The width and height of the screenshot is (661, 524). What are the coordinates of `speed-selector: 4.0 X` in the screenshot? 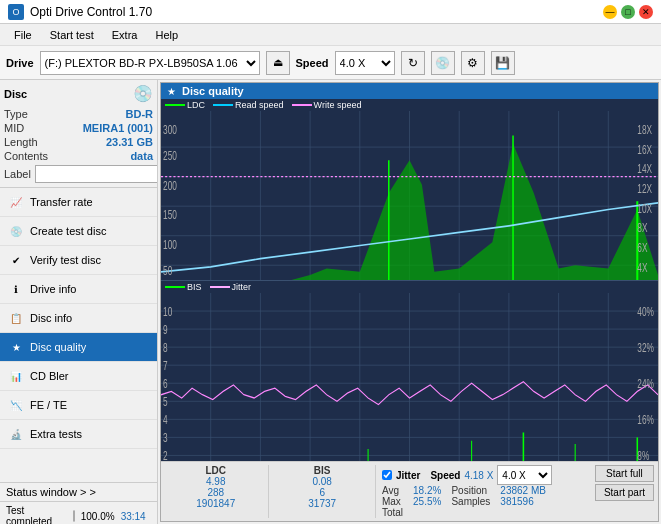 It's located at (365, 63).